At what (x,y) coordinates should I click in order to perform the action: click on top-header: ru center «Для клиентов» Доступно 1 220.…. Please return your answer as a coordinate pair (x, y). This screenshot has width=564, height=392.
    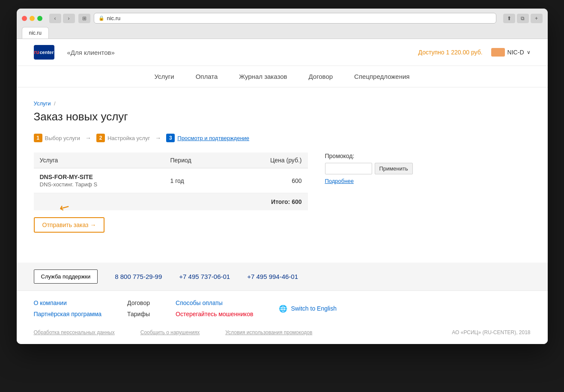
    Looking at the image, I should click on (282, 52).